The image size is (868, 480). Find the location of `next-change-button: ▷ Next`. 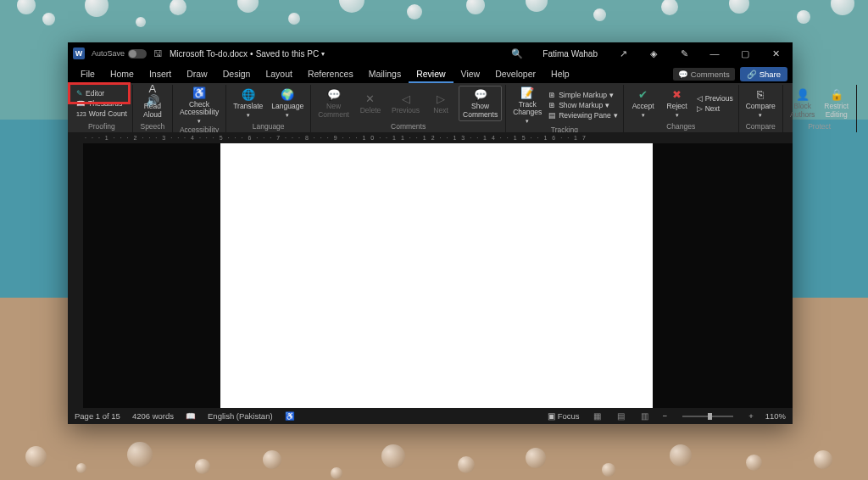

next-change-button: ▷ Next is located at coordinates (715, 109).